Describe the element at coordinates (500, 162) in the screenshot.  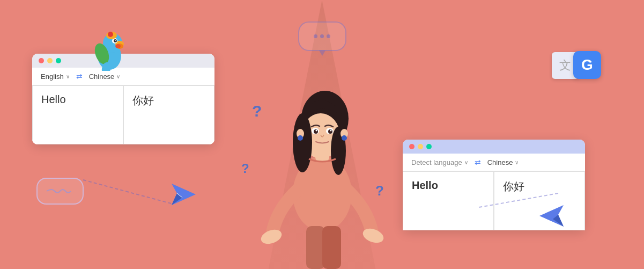
I see `r-target-lang-label: Chinese` at that location.